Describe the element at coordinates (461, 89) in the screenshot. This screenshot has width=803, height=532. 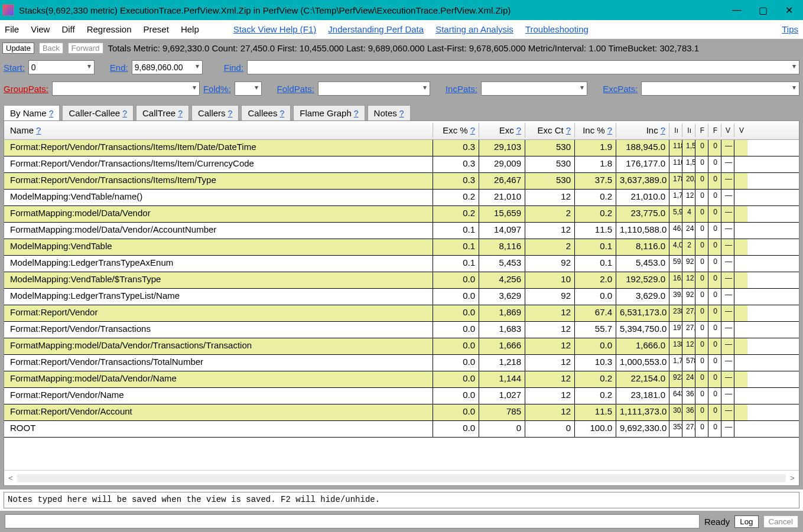
I see `incpats-label: IncPats:` at that location.